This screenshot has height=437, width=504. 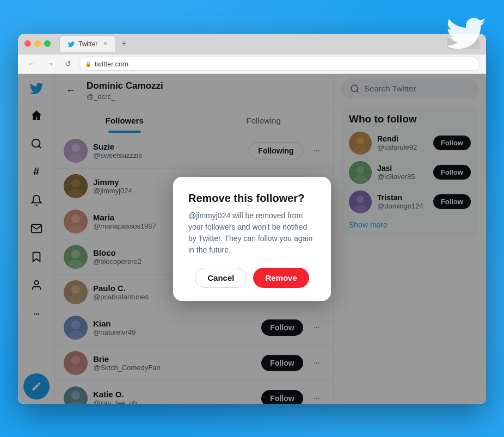 What do you see at coordinates (50, 64) in the screenshot?
I see `forward-button: →` at bounding box center [50, 64].